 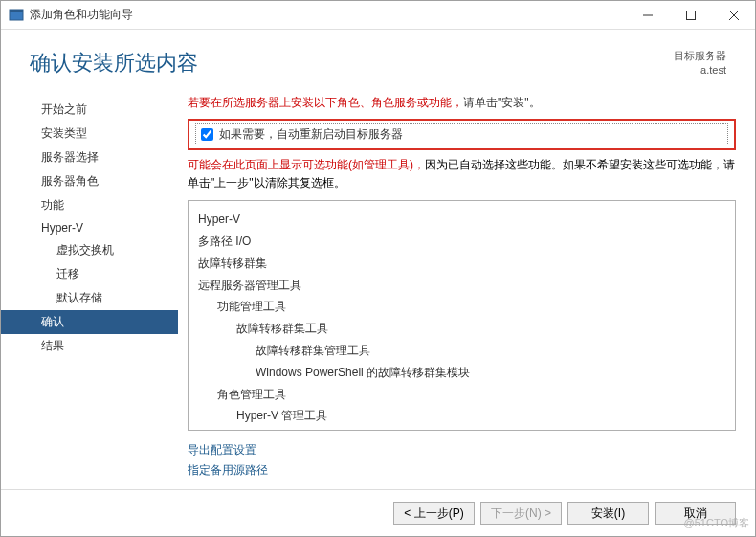 What do you see at coordinates (16, 15) in the screenshot?
I see `app-icon` at bounding box center [16, 15].